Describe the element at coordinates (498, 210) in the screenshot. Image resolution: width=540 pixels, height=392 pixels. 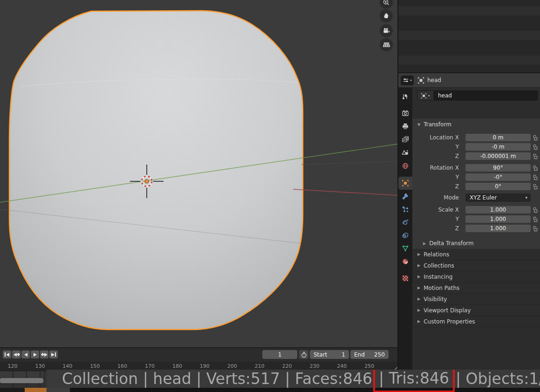
I see `scale-x-field: 1.000` at that location.